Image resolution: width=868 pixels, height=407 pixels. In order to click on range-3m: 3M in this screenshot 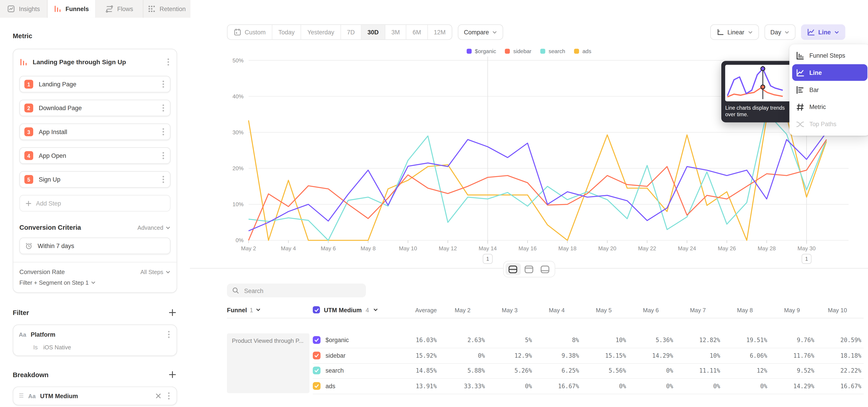, I will do `click(396, 32)`.